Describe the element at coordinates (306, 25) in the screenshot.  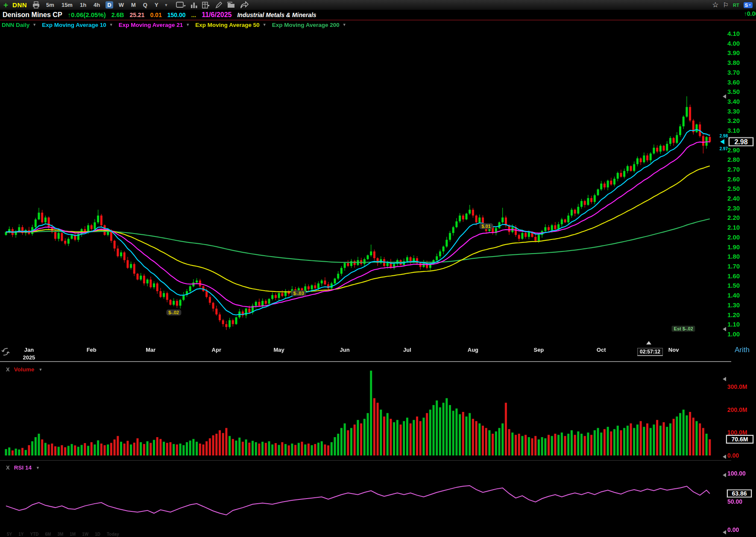
I see `study-label-4: Exp Moving Average 200` at that location.